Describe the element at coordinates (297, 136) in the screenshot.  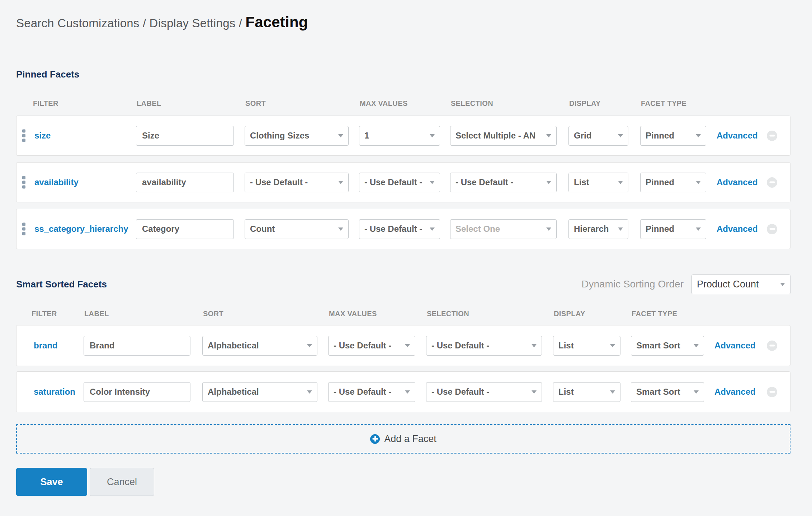
I see `sort-select: Clothing Sizes` at that location.